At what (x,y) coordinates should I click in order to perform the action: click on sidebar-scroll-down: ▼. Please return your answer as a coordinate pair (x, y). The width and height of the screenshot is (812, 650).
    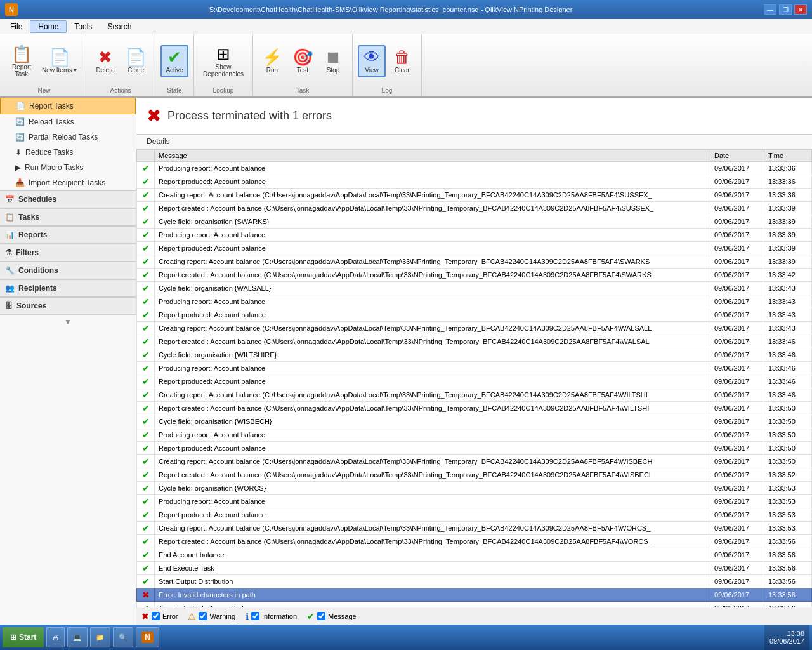
    Looking at the image, I should click on (68, 322).